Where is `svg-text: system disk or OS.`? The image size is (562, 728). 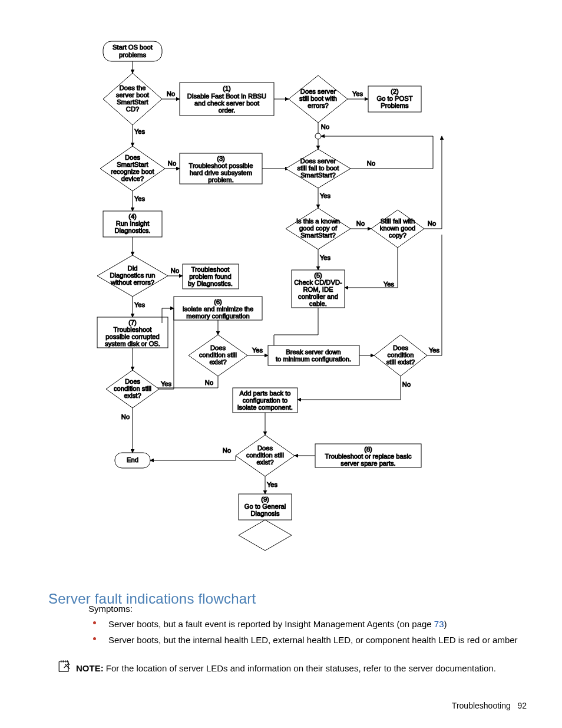 svg-text: system disk or OS. is located at coordinates (133, 344).